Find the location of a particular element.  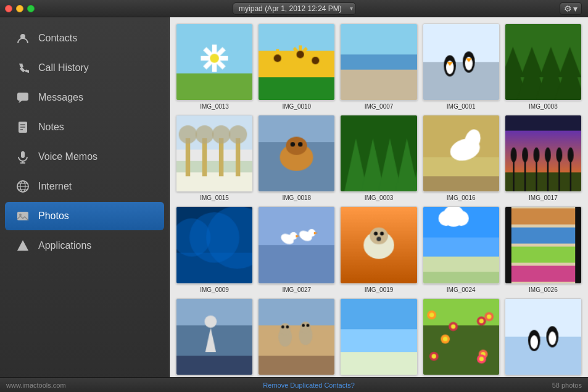

voice-memos-icon is located at coordinates (23, 157).